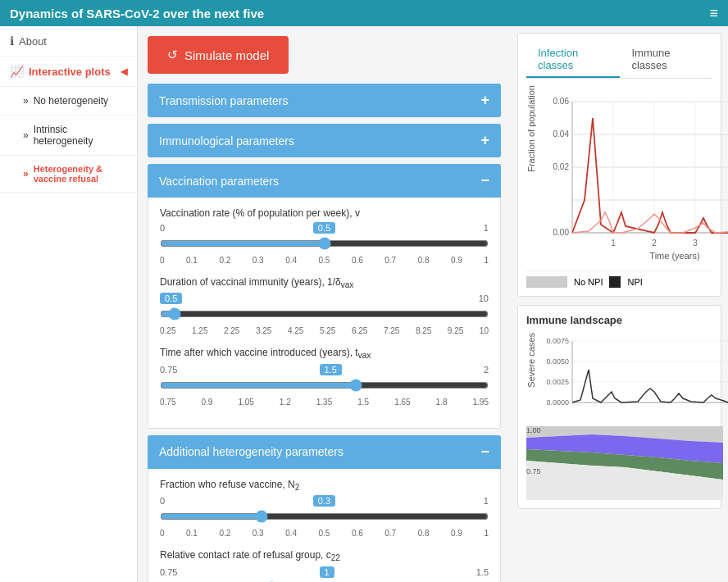  What do you see at coordinates (219, 181) in the screenshot?
I see `vaccination-label: Vaccination parameters` at bounding box center [219, 181].